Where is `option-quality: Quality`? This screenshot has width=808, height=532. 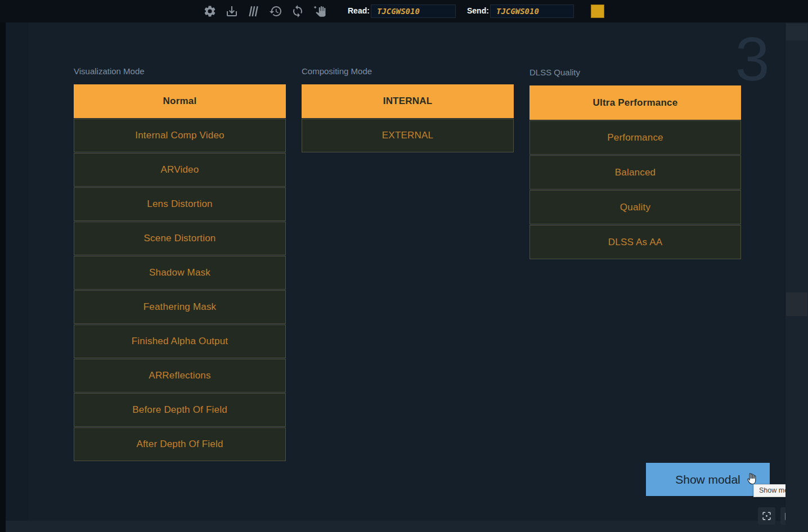 option-quality: Quality is located at coordinates (635, 207).